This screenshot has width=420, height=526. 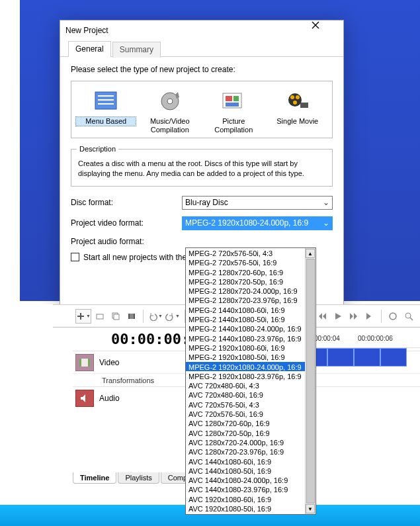 What do you see at coordinates (245, 508) in the screenshot?
I see `dropdown-option: AVC 1920x1080-50i, 16:9` at bounding box center [245, 508].